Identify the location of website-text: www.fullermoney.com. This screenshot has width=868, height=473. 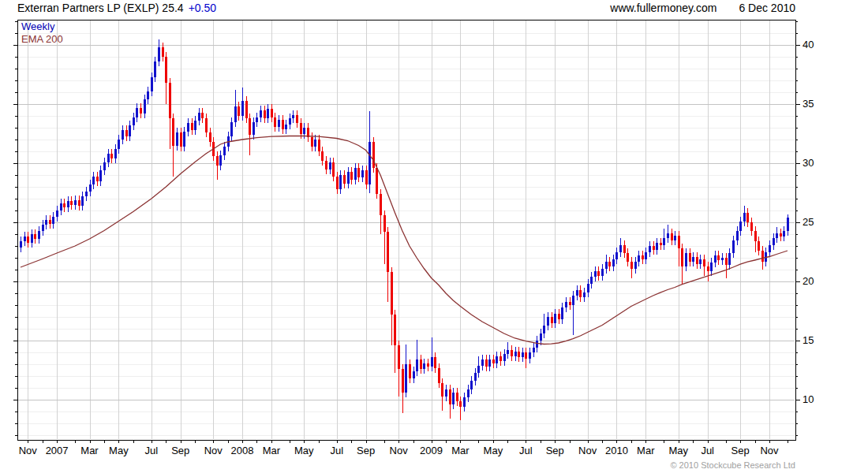
(663, 8).